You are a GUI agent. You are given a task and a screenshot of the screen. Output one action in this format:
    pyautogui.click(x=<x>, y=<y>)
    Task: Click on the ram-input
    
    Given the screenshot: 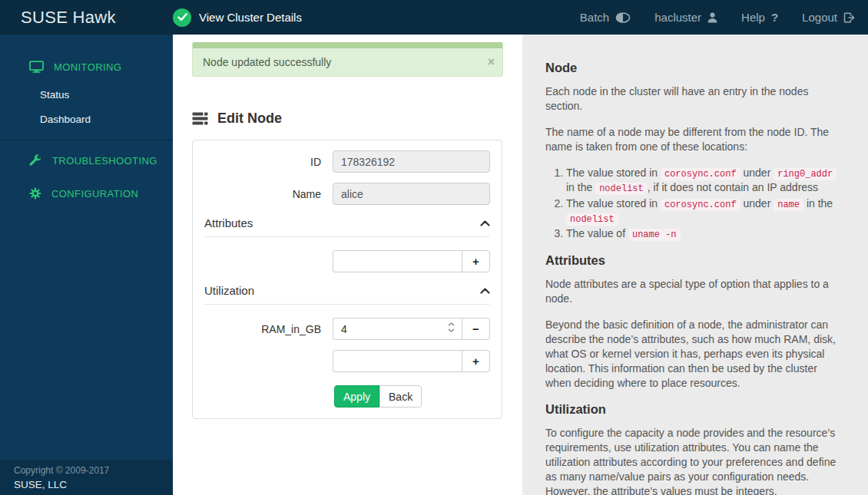 What is the action you would take?
    pyautogui.click(x=397, y=328)
    